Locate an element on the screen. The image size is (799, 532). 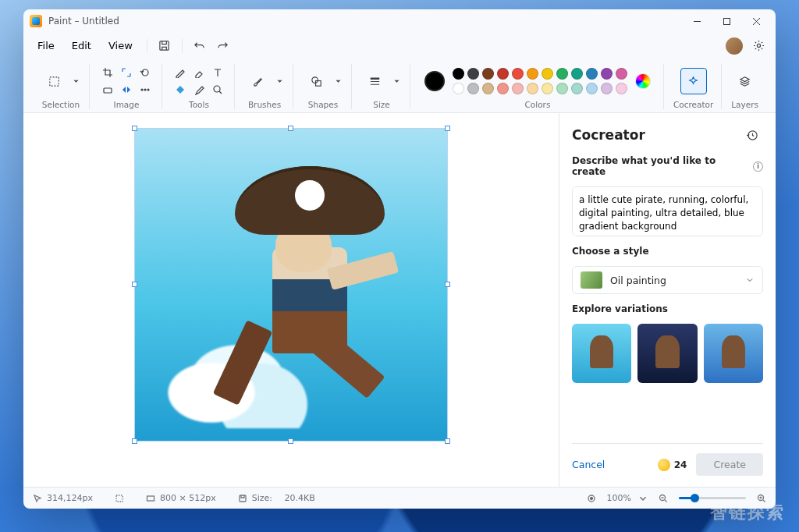
history-button is located at coordinates (752, 135).